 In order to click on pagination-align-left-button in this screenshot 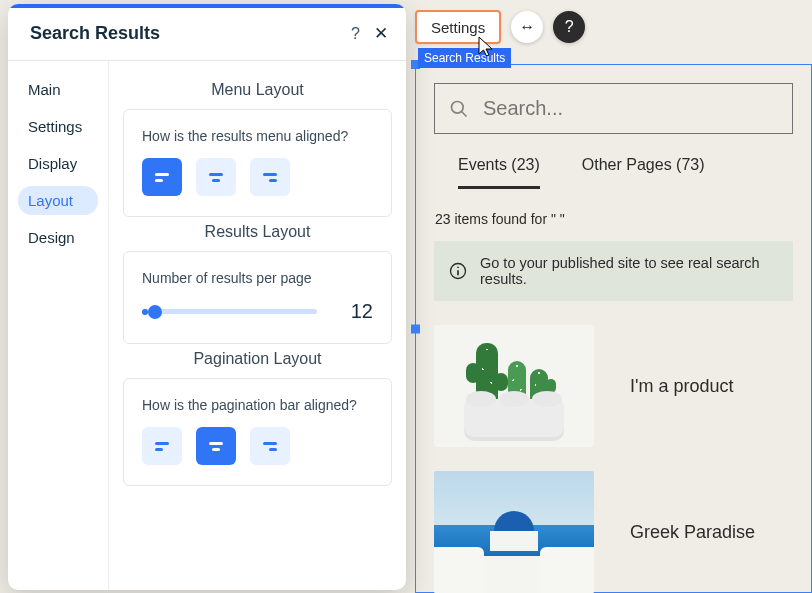, I will do `click(162, 446)`.